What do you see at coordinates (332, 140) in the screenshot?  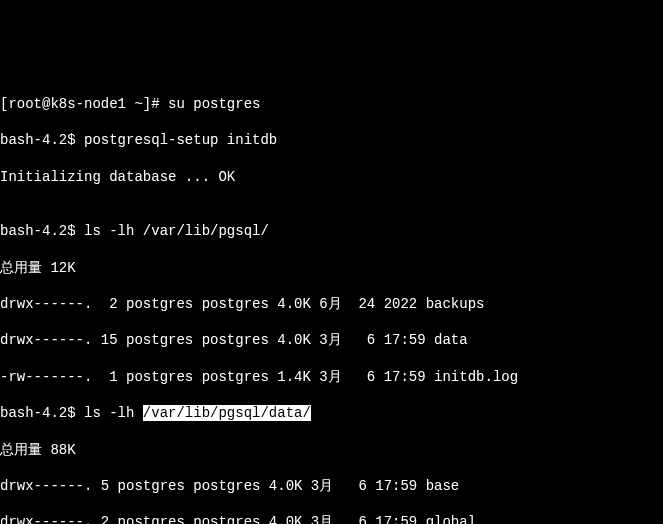 I see `output-line: bash-4.2$ postgresql-setup initdb` at bounding box center [332, 140].